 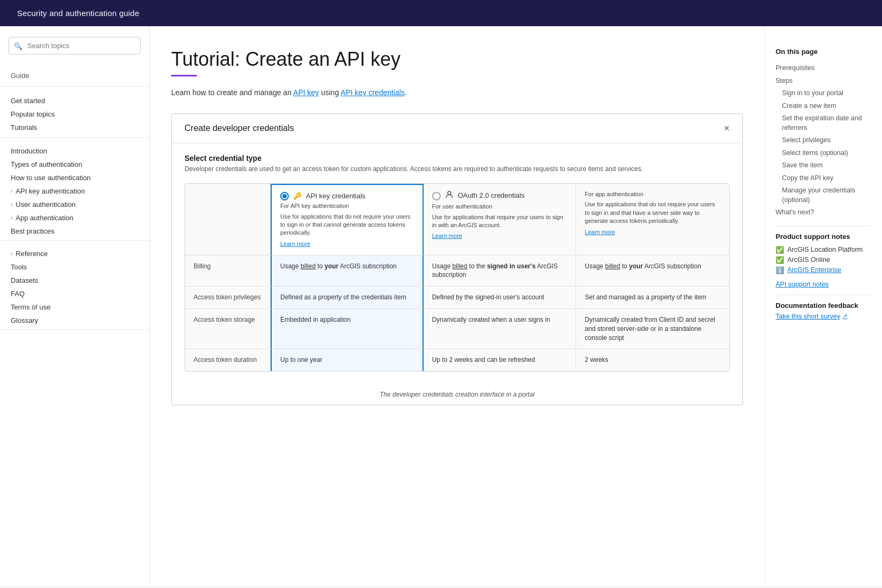 I want to click on access-token-priv-user: Defined by the signed-in user's account, so click(x=500, y=298).